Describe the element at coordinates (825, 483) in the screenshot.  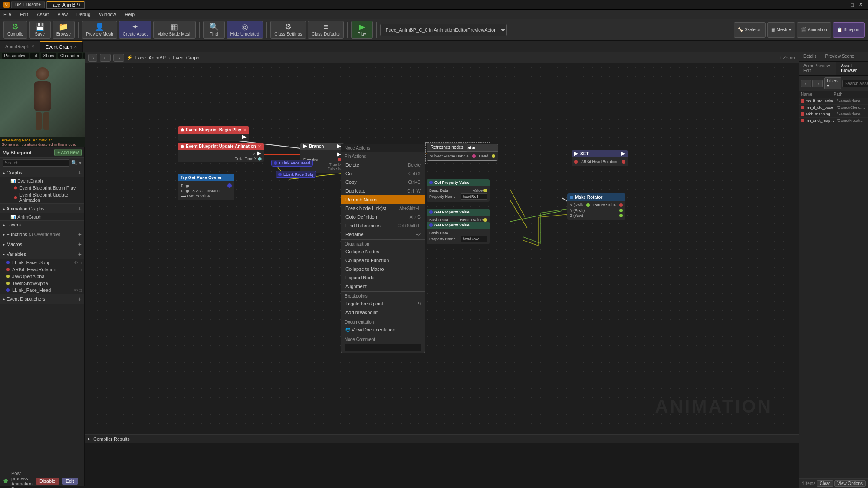
I see `clear-button: Clear` at that location.